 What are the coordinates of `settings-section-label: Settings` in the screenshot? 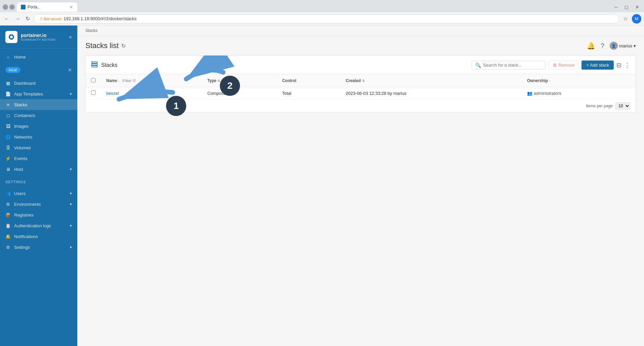 It's located at (39, 181).